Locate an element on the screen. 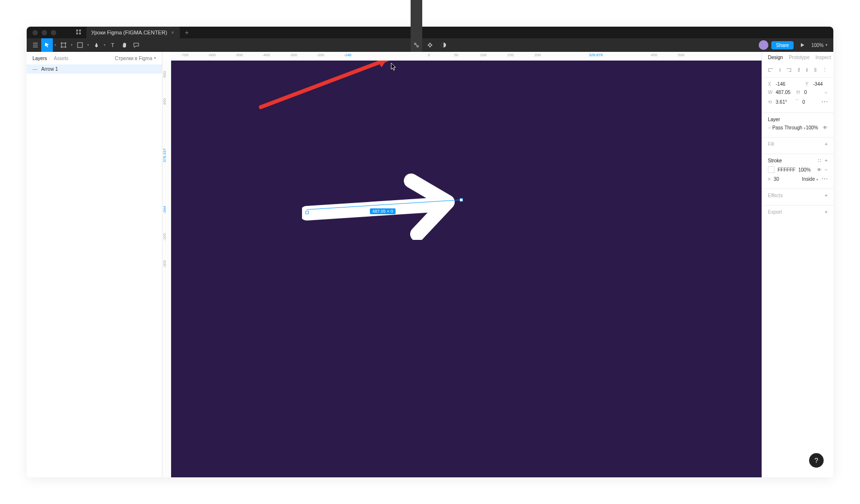 The width and height of the screenshot is (860, 504). add-stroke-icon: + is located at coordinates (826, 161).